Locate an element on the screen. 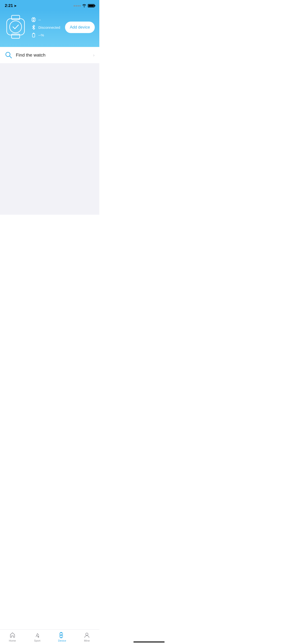 This screenshot has height=644, width=298. find-watch-label: Find the watch is located at coordinates (53, 55).